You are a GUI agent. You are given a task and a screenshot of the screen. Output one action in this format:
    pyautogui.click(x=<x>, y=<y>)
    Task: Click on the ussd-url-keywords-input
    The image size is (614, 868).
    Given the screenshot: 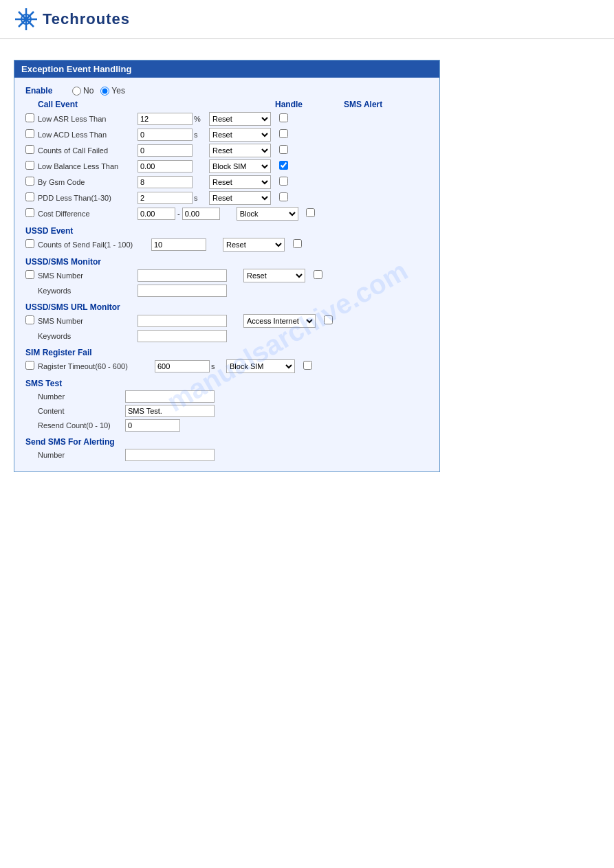 What is the action you would take?
    pyautogui.click(x=182, y=336)
    